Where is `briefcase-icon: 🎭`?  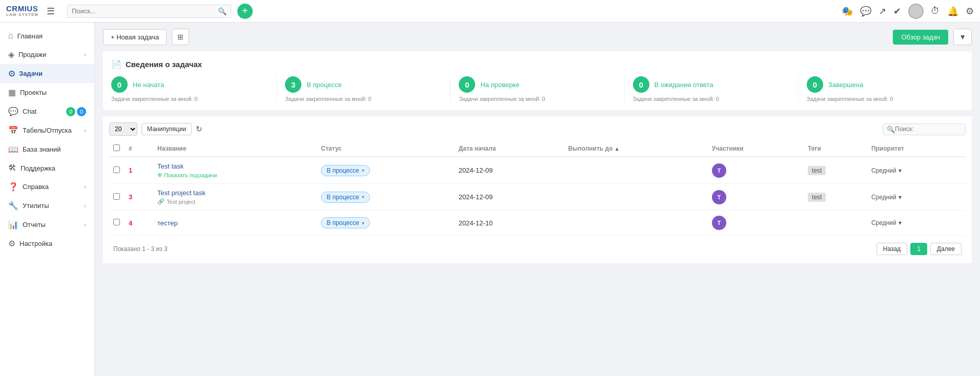 briefcase-icon: 🎭 is located at coordinates (847, 11).